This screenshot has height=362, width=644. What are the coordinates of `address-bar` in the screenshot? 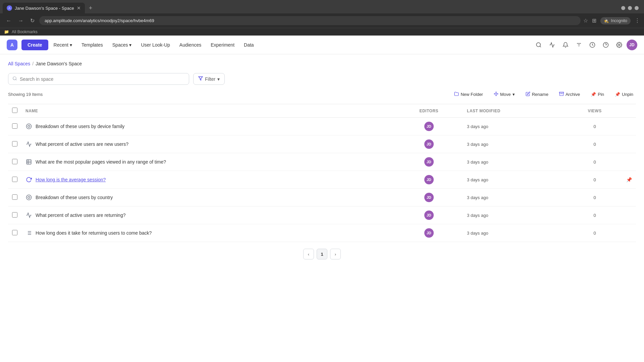 It's located at (310, 21).